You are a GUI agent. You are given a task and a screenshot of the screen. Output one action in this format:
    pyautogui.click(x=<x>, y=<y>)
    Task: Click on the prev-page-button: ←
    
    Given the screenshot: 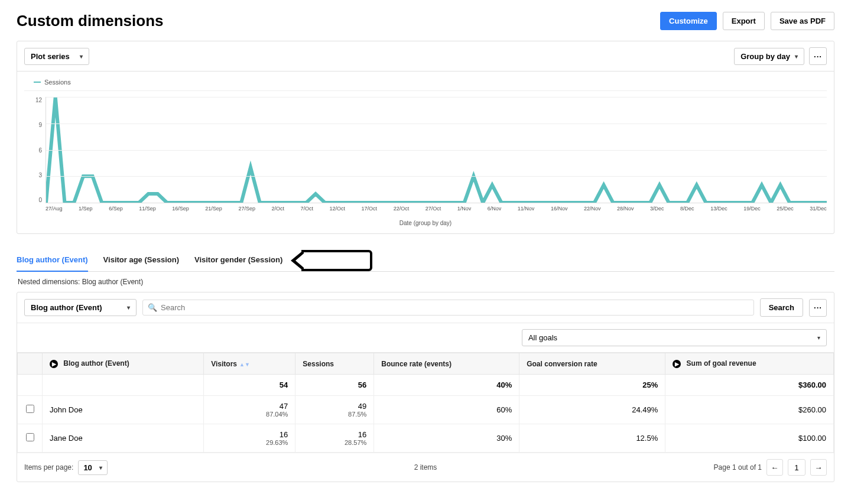 What is the action you would take?
    pyautogui.click(x=775, y=467)
    